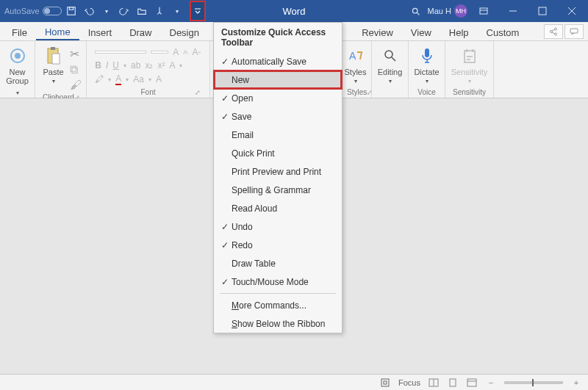 This screenshot has width=588, height=390. What do you see at coordinates (513, 11) in the screenshot?
I see `minimize-icon` at bounding box center [513, 11].